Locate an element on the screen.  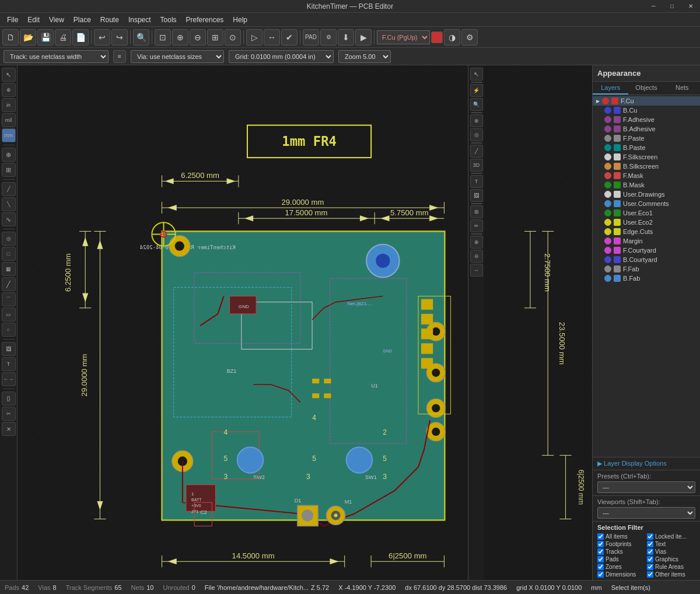
zoom-area: ⊞ is located at coordinates (215, 37).